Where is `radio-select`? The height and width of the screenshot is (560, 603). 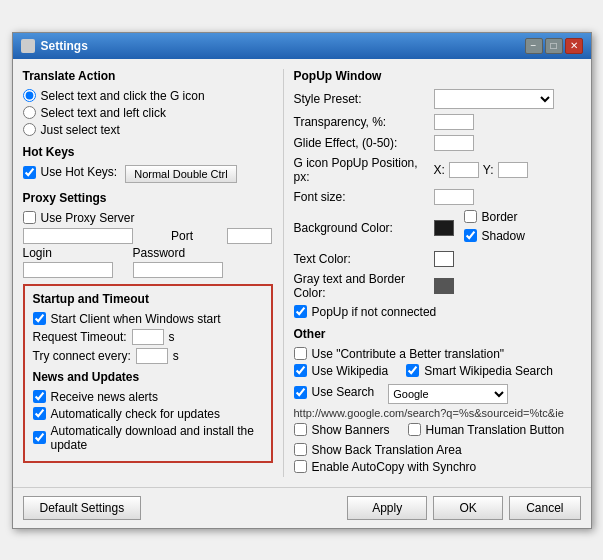
radio-select is located at coordinates (30, 130).